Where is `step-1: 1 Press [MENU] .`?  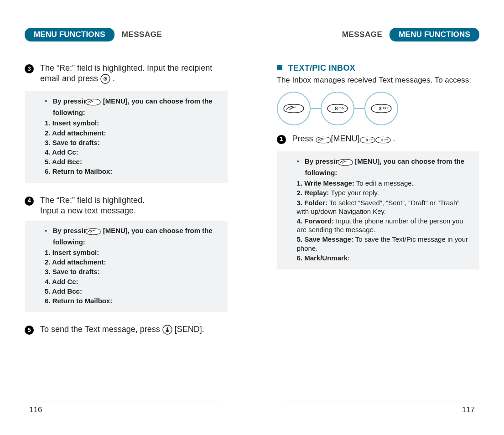
step-1: 1 Press [MENU] . is located at coordinates (379, 140).